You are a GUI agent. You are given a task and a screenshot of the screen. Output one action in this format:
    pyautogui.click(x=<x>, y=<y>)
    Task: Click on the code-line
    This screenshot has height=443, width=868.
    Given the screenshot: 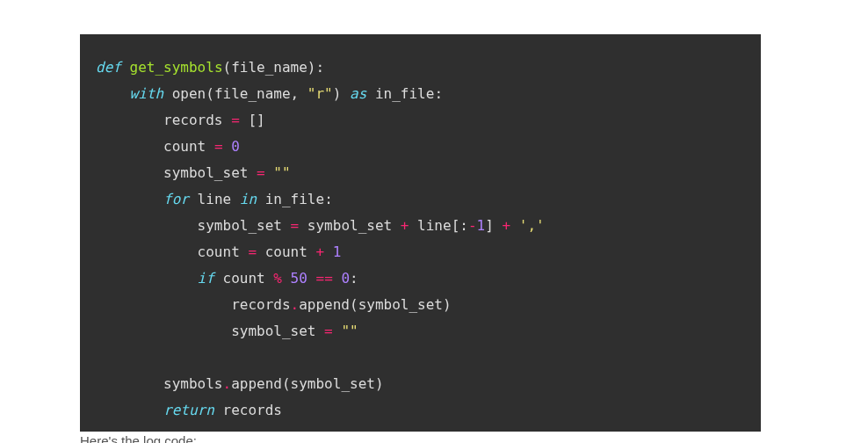 What is the action you would take?
    pyautogui.click(x=420, y=358)
    